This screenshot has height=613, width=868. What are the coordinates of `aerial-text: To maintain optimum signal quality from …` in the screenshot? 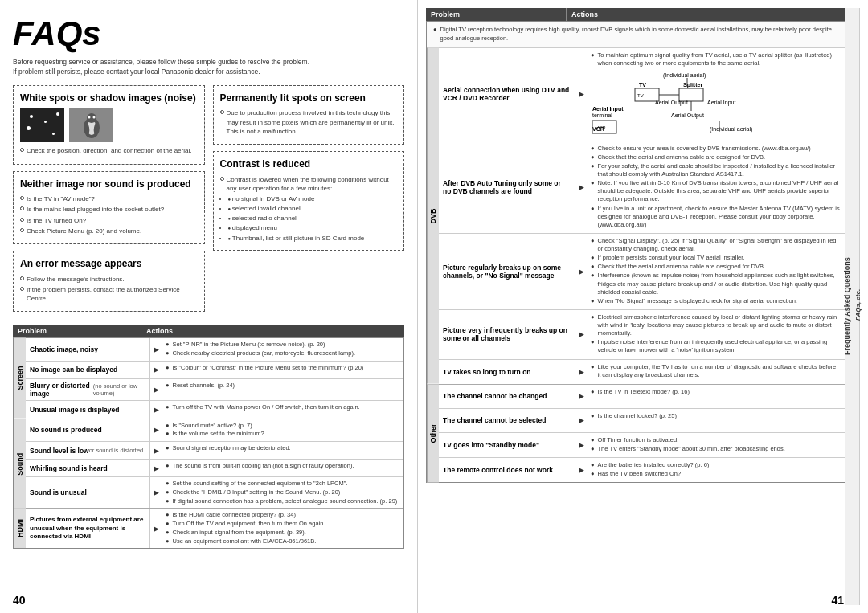 It's located at (719, 59).